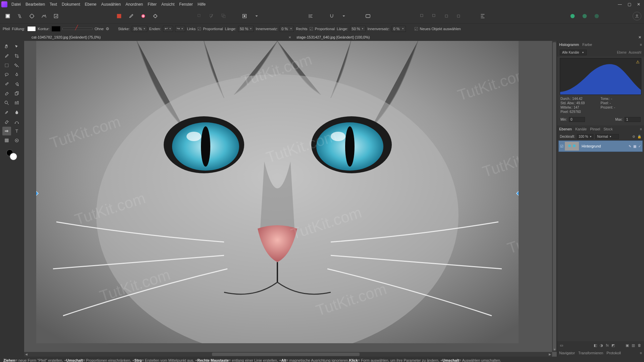  What do you see at coordinates (7, 65) in the screenshot?
I see `selection-brush-icon` at bounding box center [7, 65].